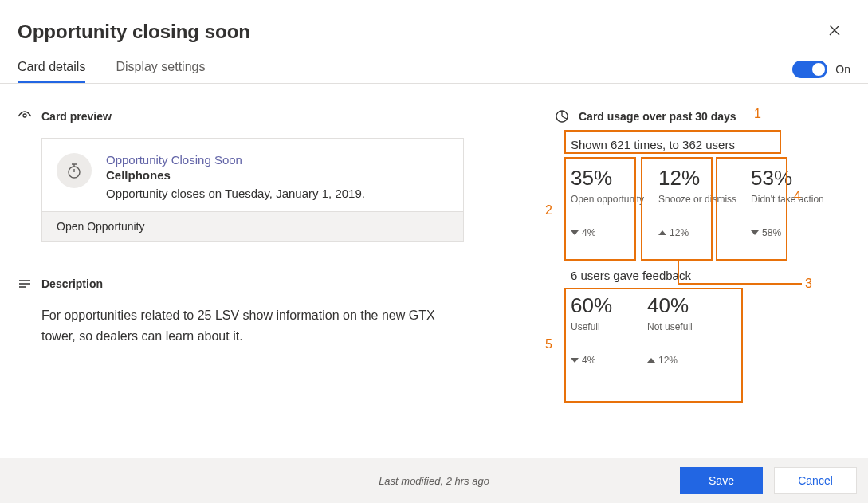 This screenshot has height=503, width=868. I want to click on card-preview-heading: Card preview, so click(77, 116).